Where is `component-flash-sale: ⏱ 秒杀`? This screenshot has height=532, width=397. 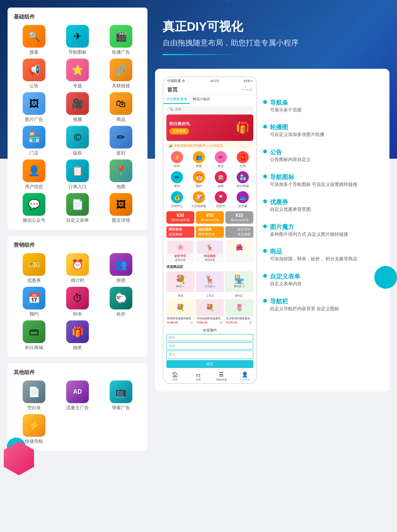
component-flash-sale: ⏱ 秒杀 is located at coordinates (77, 302).